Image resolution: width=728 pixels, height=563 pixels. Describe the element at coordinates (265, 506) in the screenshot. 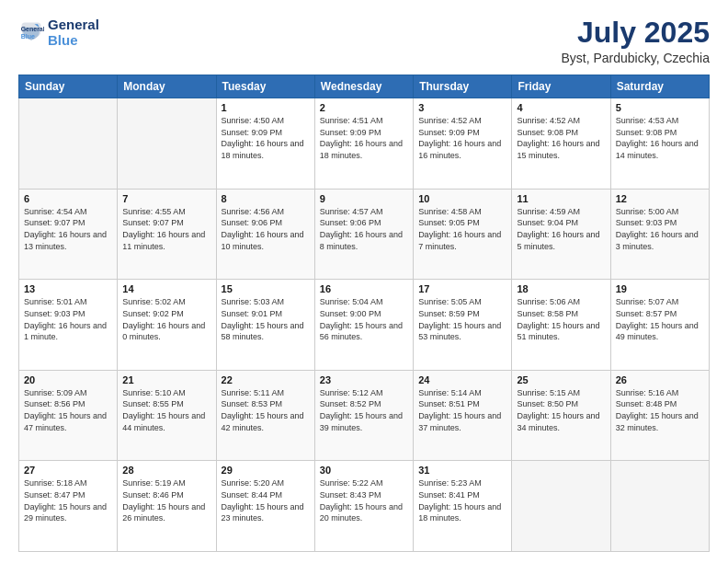

I see `calendar-cell: 29 Sunrise: 5:20 AMSunset: 8:44 PMDaylig…` at that location.